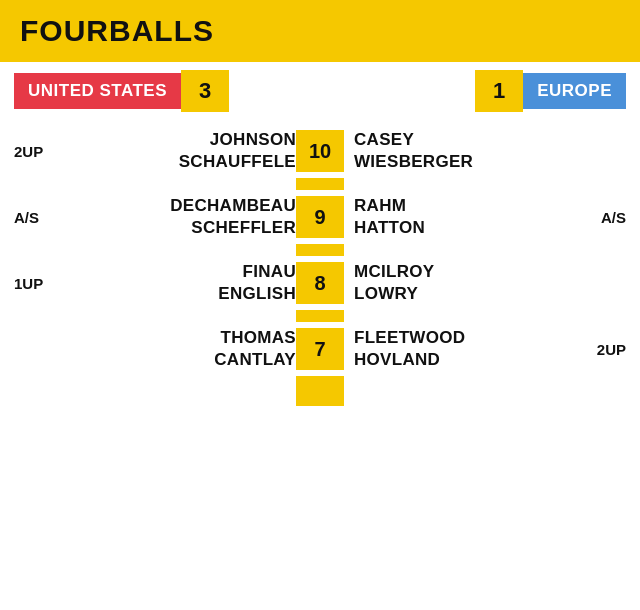 This screenshot has width=640, height=610. What do you see at coordinates (320, 283) in the screenshot?
I see `match-row: 1UPFINAUENGLISH8MCILROYLOWRY` at bounding box center [320, 283].